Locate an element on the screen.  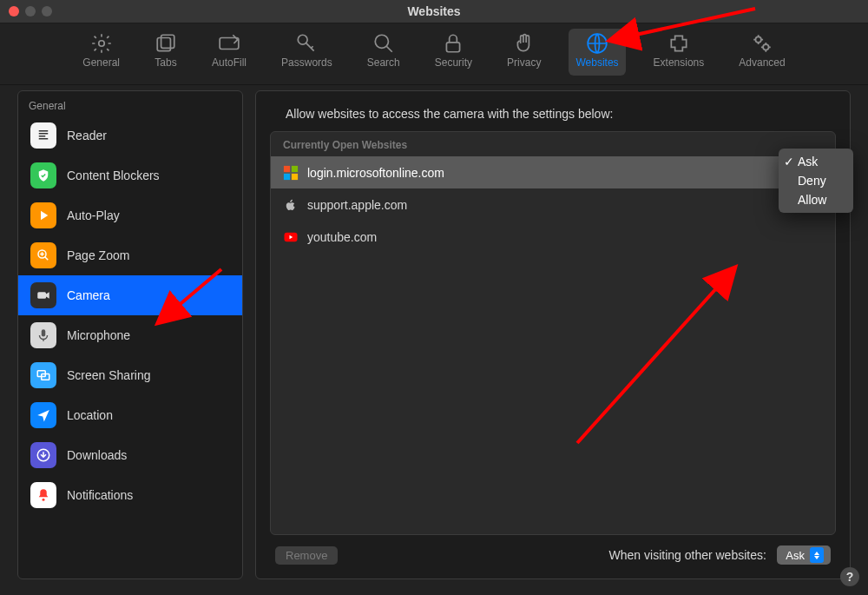
microphone-icon is located at coordinates (43, 335).